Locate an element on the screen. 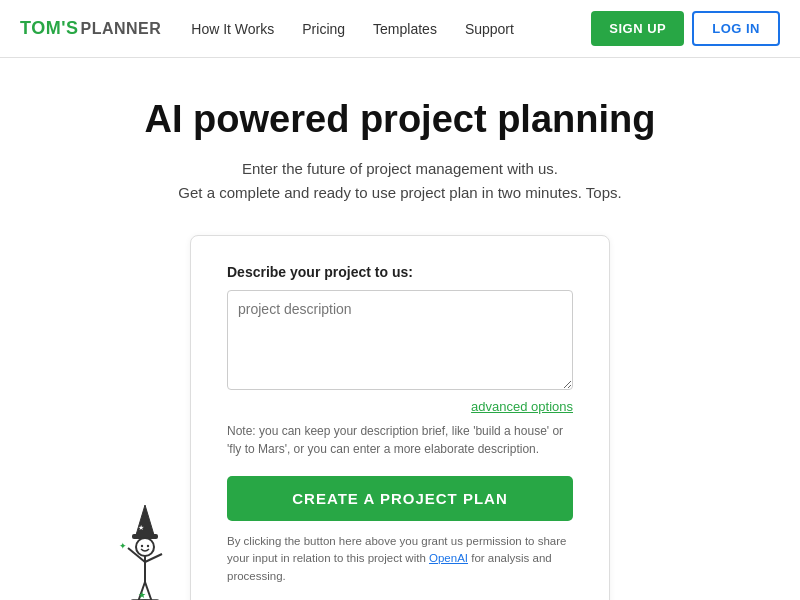 Image resolution: width=800 pixels, height=600 pixels. wizard-illustration: ★ ✦ is located at coordinates (145, 545).